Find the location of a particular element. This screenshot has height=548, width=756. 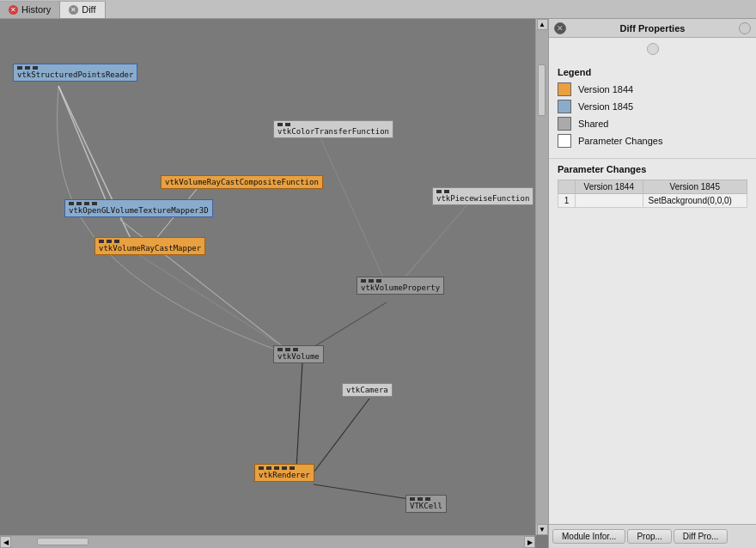

table-row: 1 SetBackground(0,0,0) is located at coordinates (653, 201).